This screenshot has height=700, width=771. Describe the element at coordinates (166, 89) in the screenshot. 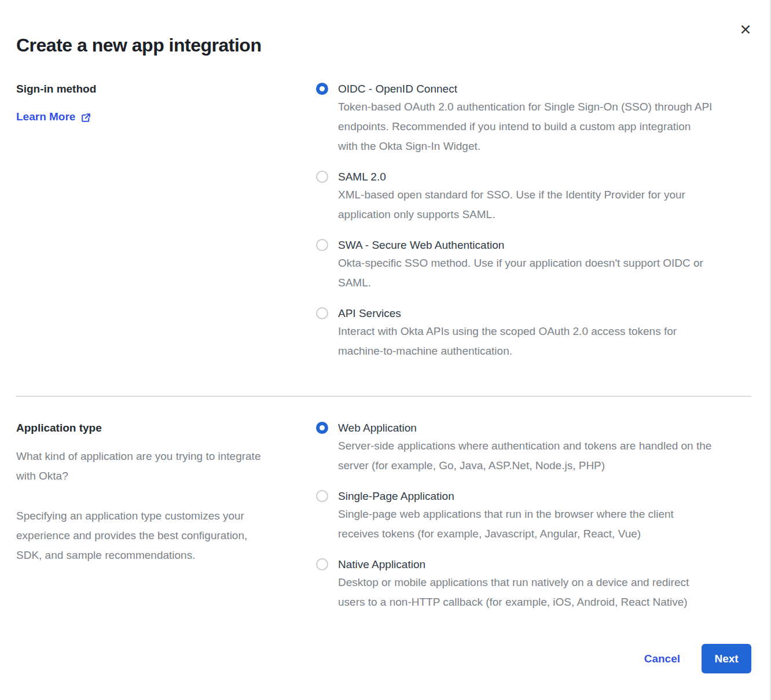

I see `signin-method-heading: Sign-in method` at that location.